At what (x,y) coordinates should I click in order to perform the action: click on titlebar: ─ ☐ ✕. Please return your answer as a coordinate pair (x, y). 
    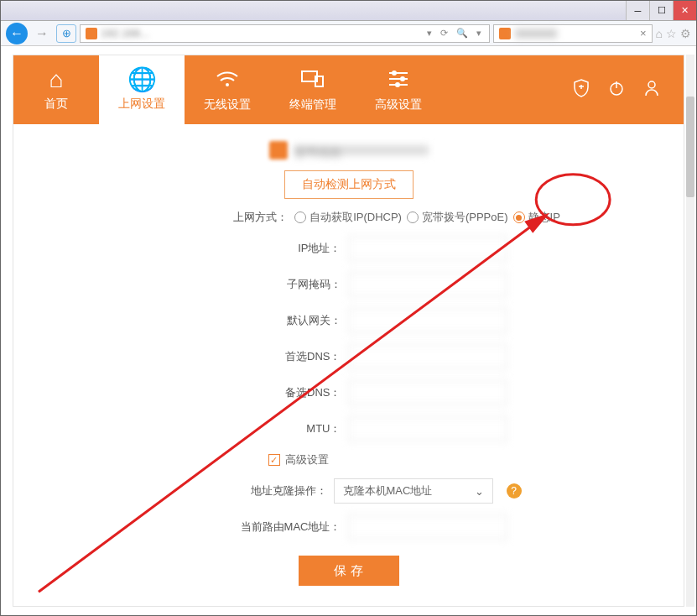
    Looking at the image, I should click on (349, 11).